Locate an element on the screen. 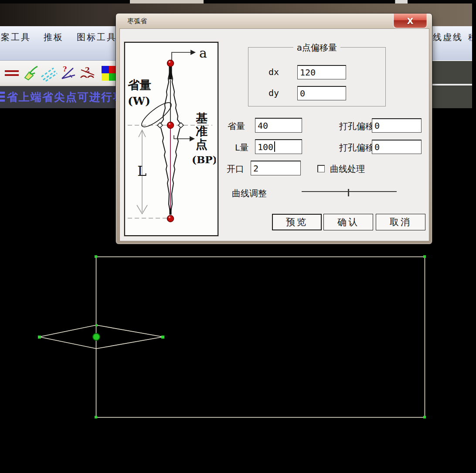 The image size is (476, 473). dart-illustration-box: a is located at coordinates (171, 139).